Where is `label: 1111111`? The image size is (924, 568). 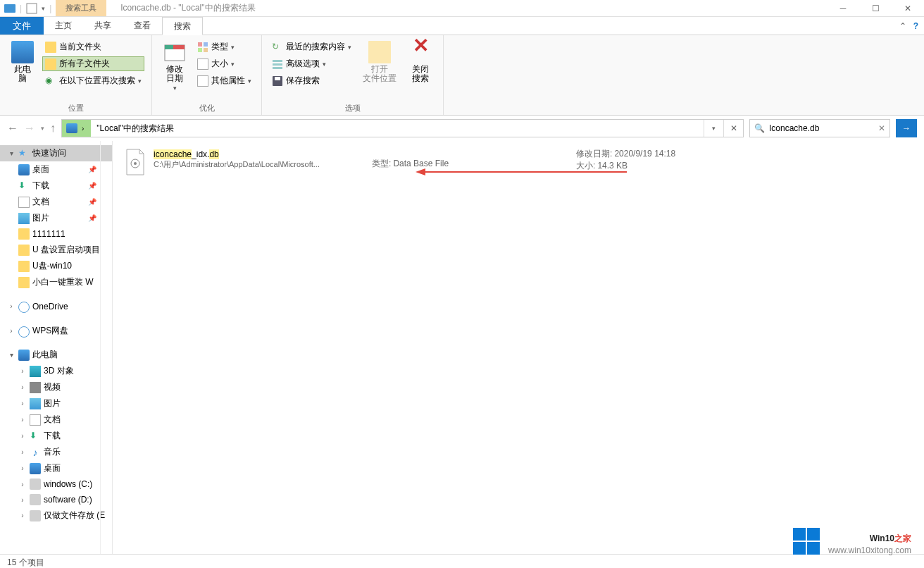 label: 1111111 is located at coordinates (49, 234).